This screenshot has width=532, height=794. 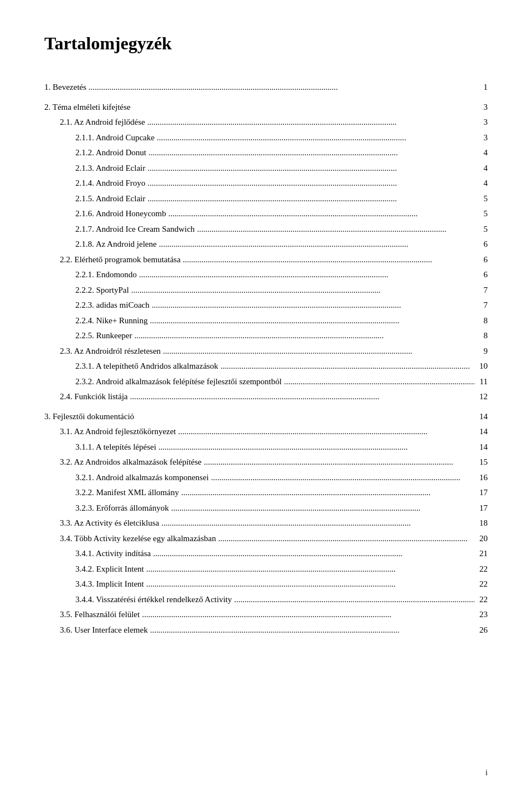 What do you see at coordinates (178, 382) in the screenshot?
I see `entry-text: 2.3.2. Android alkalmazások felépítése f…` at bounding box center [178, 382].